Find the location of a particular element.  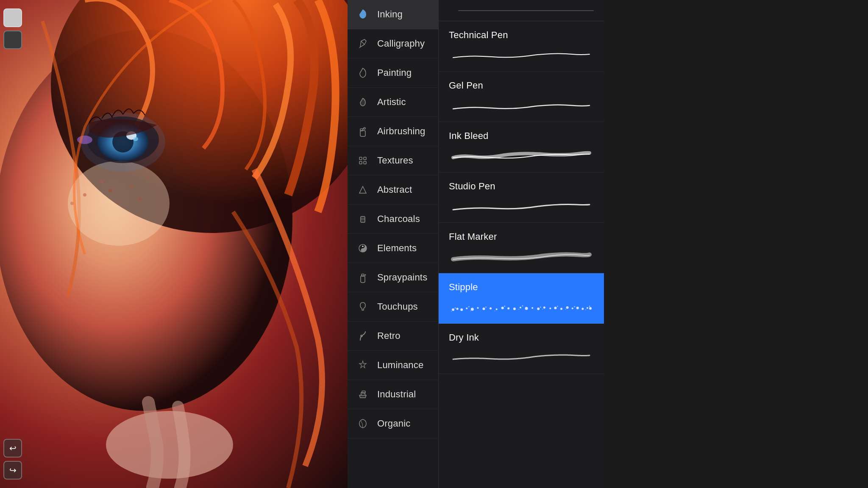

brush-name-ink-bleed: Ink Bleed is located at coordinates (521, 136).